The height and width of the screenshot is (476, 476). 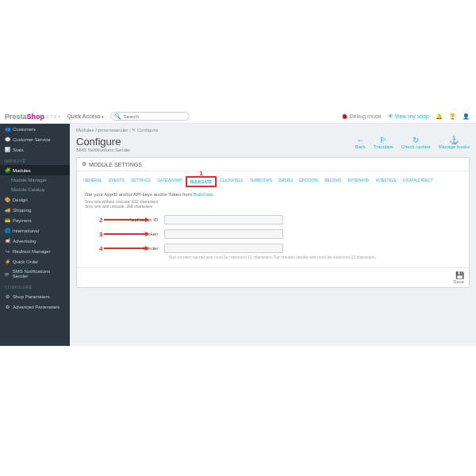 What do you see at coordinates (85, 116) in the screenshot?
I see `quick-access-dropdown: Quick Access` at bounding box center [85, 116].